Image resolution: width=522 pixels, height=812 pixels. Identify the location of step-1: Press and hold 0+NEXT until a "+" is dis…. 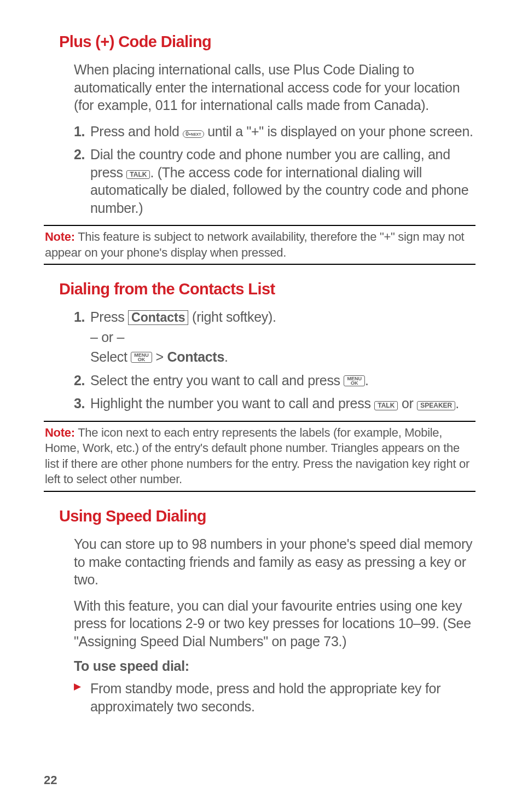
(275, 131).